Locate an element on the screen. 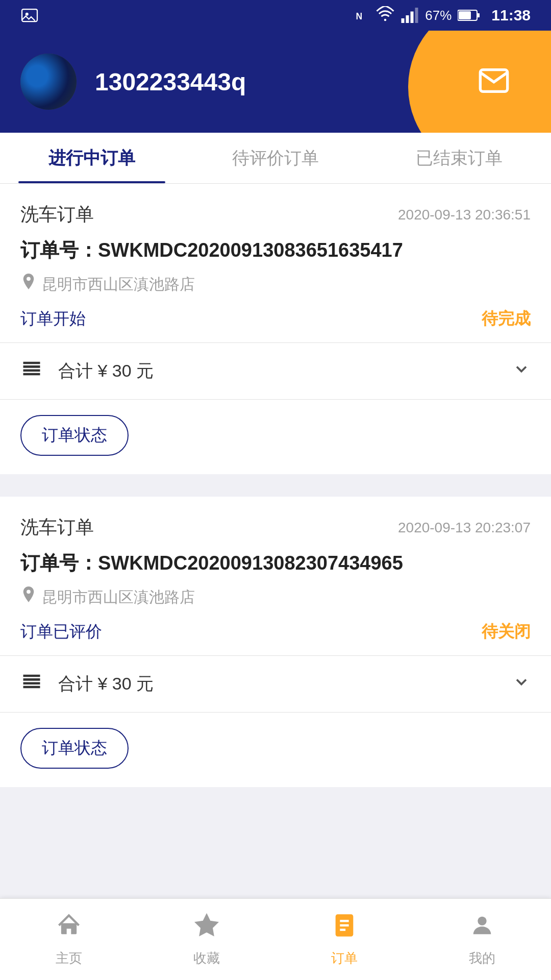 This screenshot has width=551, height=980. separator is located at coordinates (276, 492).